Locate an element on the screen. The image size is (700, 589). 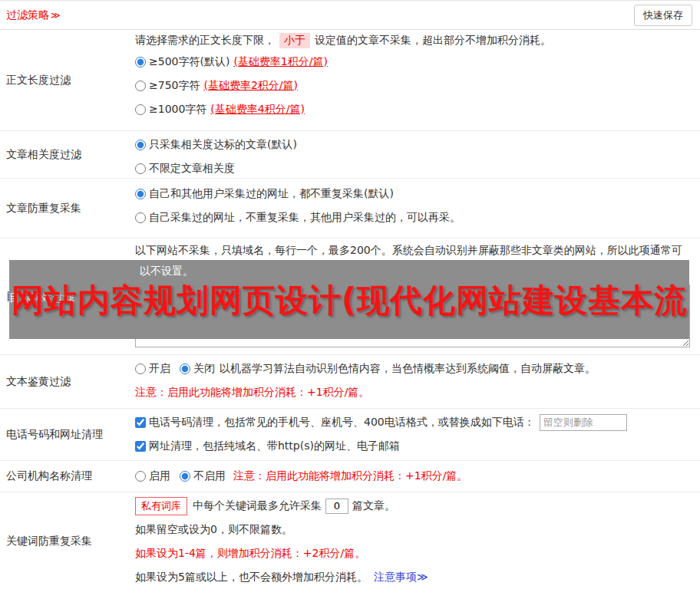
radio-750-chars is located at coordinates (140, 86).